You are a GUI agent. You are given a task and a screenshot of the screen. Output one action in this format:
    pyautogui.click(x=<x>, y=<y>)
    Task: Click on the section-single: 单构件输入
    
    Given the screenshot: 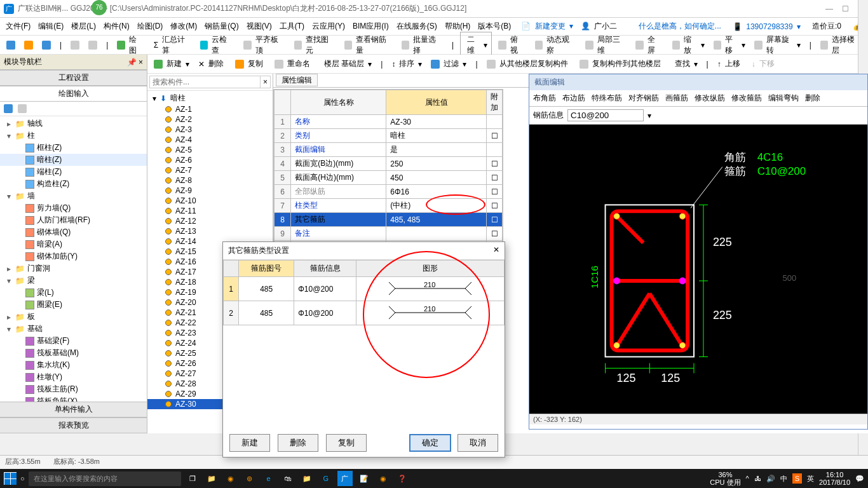 What is the action you would take?
    pyautogui.click(x=74, y=409)
    